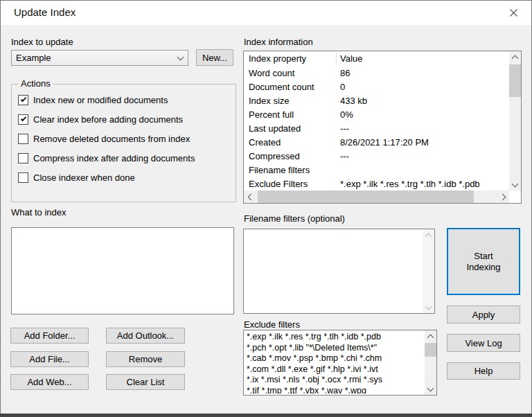 This screenshot has width=532, height=417. Describe the element at coordinates (502, 197) in the screenshot. I see `chevron-right-icon` at that location.